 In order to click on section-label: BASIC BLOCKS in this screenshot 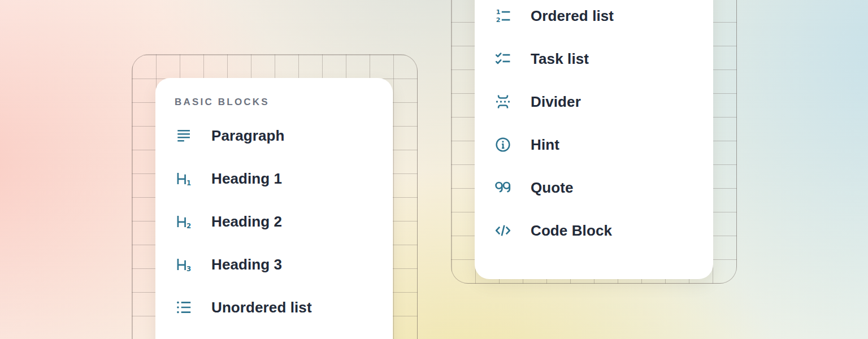, I will do `click(284, 102)`.